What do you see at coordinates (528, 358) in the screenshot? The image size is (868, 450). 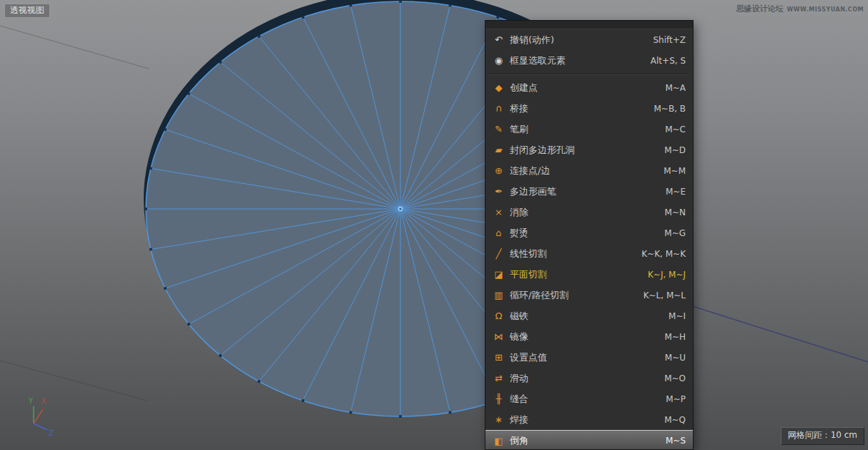 I see `menu-item-label: 设置点值` at bounding box center [528, 358].